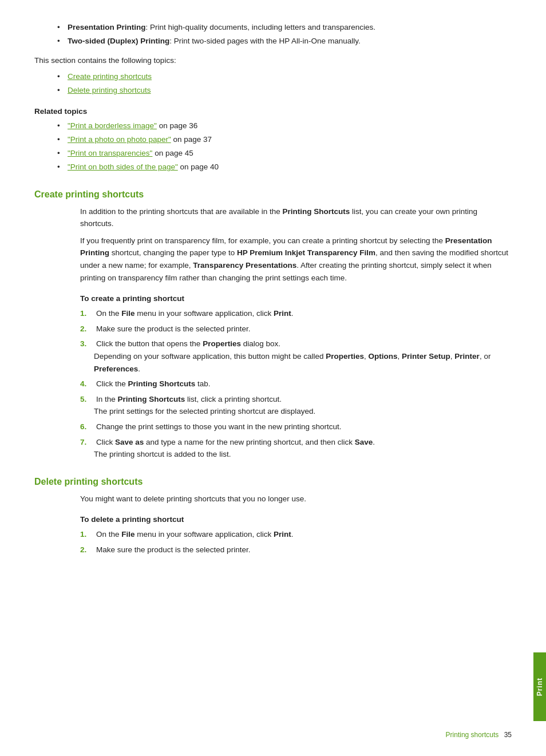  I want to click on intro-bullet-2: Two-sided (Duplex) Printing: Print two-s…, so click(284, 41).